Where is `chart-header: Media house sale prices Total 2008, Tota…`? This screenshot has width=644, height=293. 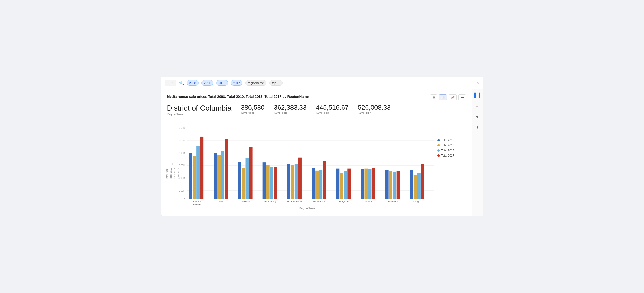 chart-header: Media house sale prices Total 2008, Tota… is located at coordinates (316, 98).